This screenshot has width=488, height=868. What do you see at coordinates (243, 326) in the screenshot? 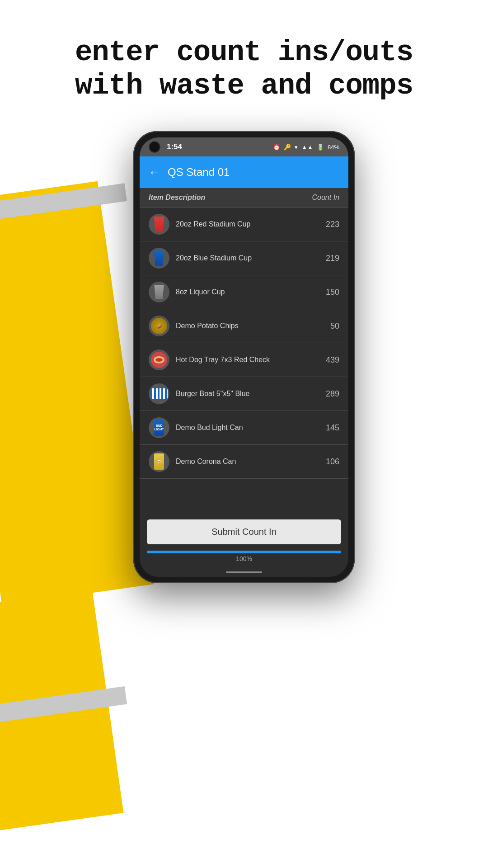
I see `item-name: Demo Potato Chips` at bounding box center [243, 326].